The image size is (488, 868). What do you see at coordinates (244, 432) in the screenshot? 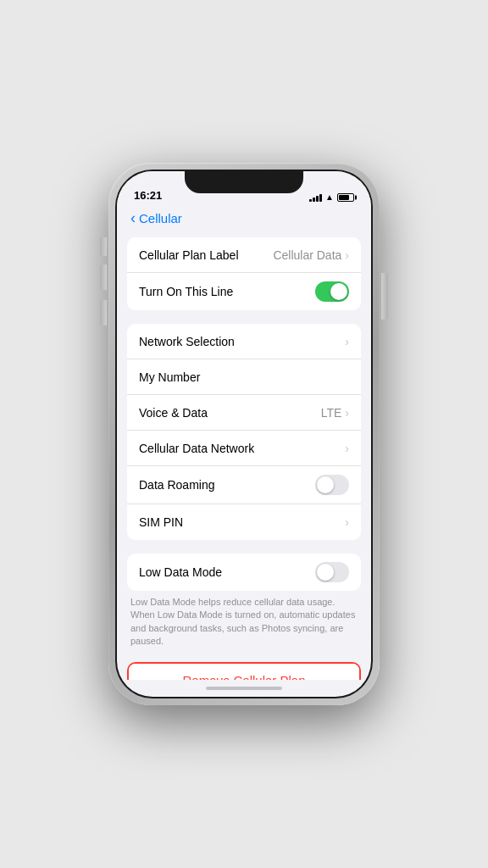
I see `section-network: Network Selection › My Number Voice & Da…` at bounding box center [244, 432].